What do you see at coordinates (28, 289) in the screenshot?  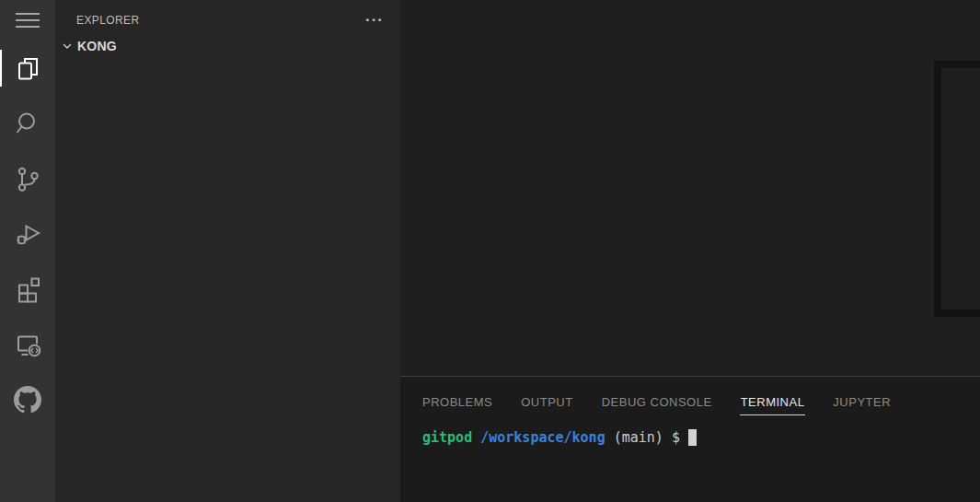 I see `extensions-icon` at bounding box center [28, 289].